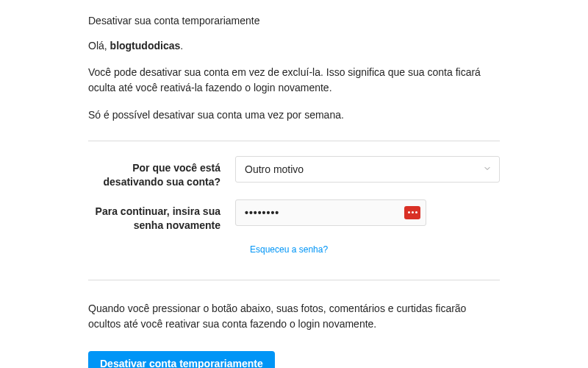 This screenshot has width=588, height=368. What do you see at coordinates (146, 46) in the screenshot?
I see `greeting-username: blogtudodicas` at bounding box center [146, 46].